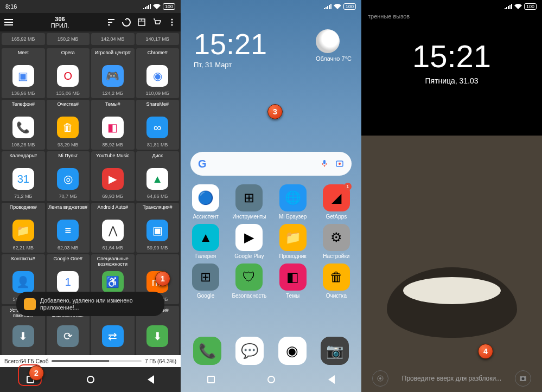 The width and height of the screenshot is (542, 392). What do you see at coordinates (68, 176) in the screenshot?
I see `app-tile: Mi Пульт ◎ 70,7 МБ` at bounding box center [68, 176].